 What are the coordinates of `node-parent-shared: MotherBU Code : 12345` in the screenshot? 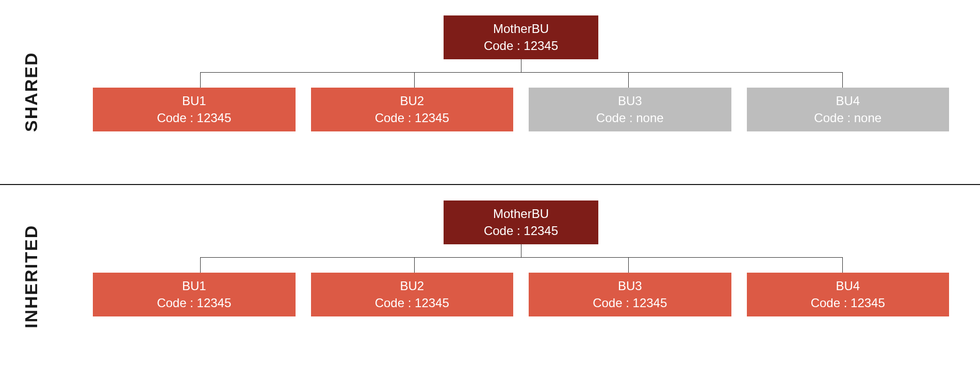 It's located at (521, 37).